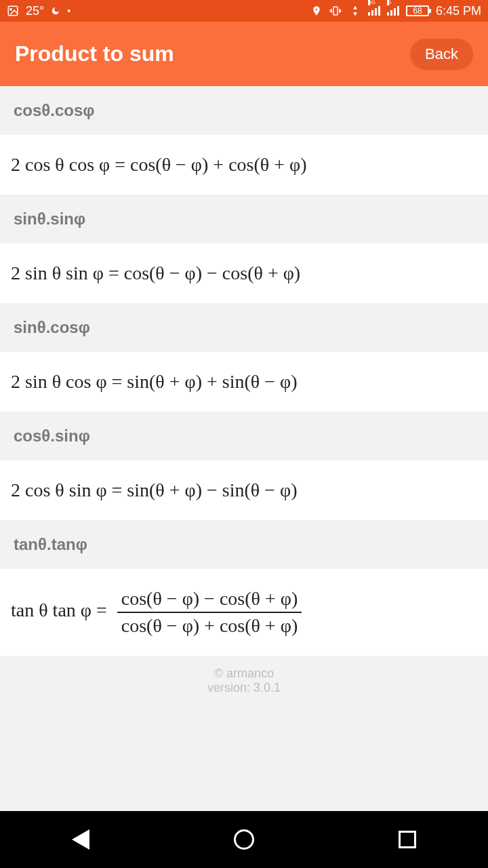 The width and height of the screenshot is (488, 868). What do you see at coordinates (418, 11) in the screenshot?
I see `battery-level: 68` at bounding box center [418, 11].